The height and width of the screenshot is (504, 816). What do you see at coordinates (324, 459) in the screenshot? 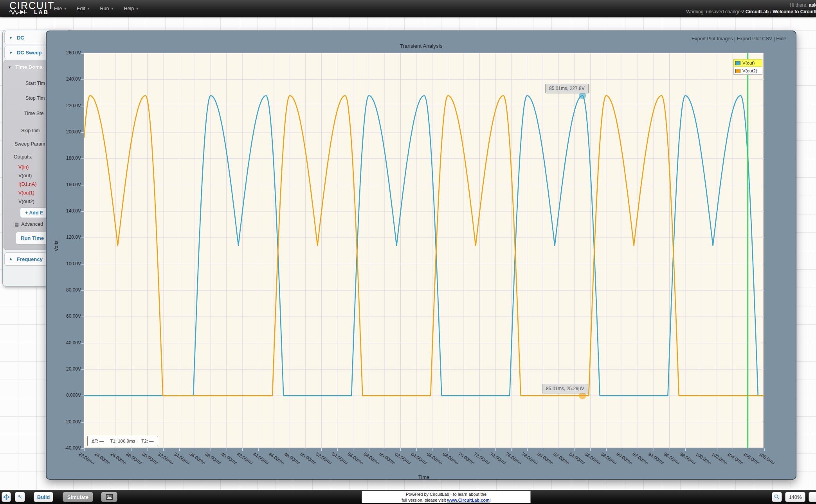
I see `x-tick-label: 52.00ms` at bounding box center [324, 459].